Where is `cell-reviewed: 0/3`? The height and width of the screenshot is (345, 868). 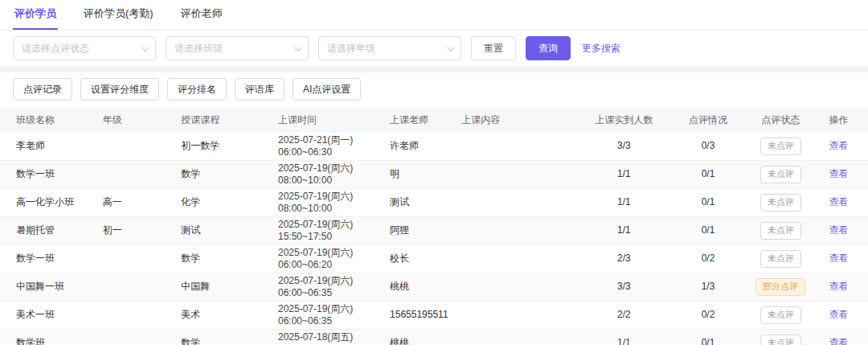 cell-reviewed: 0/3 is located at coordinates (707, 146).